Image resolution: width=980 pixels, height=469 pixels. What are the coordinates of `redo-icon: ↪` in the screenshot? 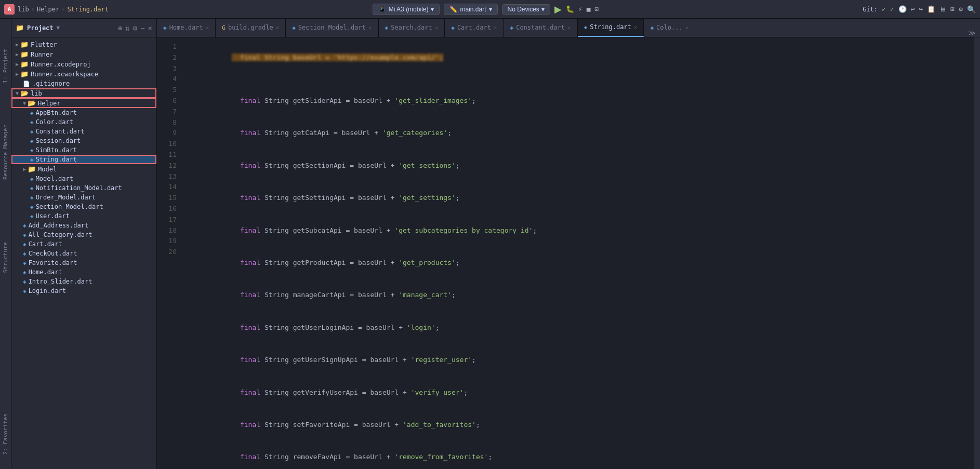 It's located at (921, 9).